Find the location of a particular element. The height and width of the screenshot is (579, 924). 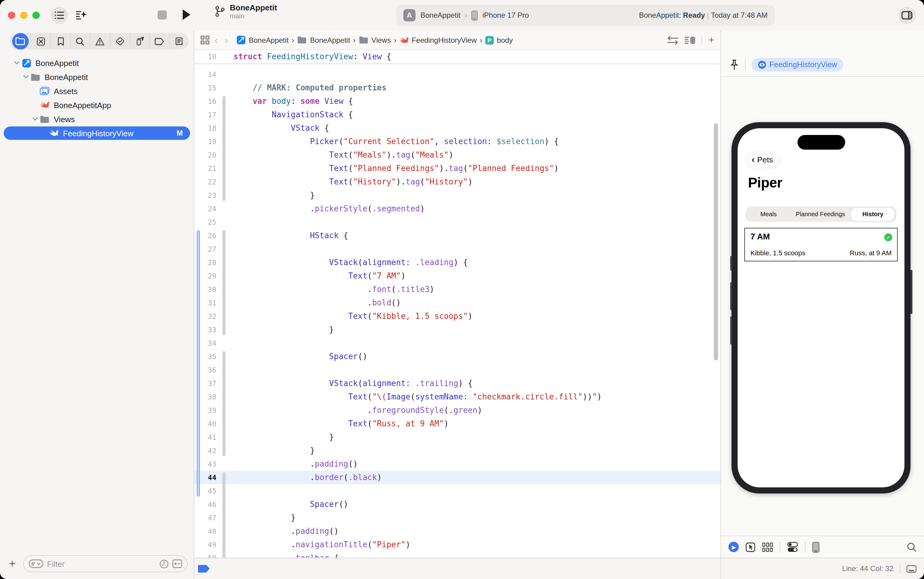

breadcrumb: BoneAppetit›BoneAppetit›Views›FeedingHis… is located at coordinates (451, 40).